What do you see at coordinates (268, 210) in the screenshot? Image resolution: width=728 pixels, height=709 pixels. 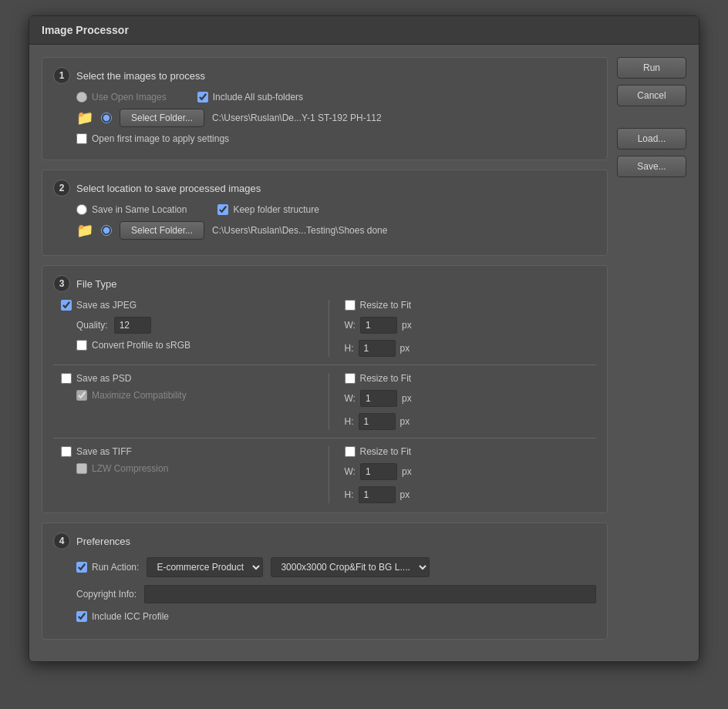 I see `keep-folder-structure-label: Keep folder structure` at bounding box center [268, 210].